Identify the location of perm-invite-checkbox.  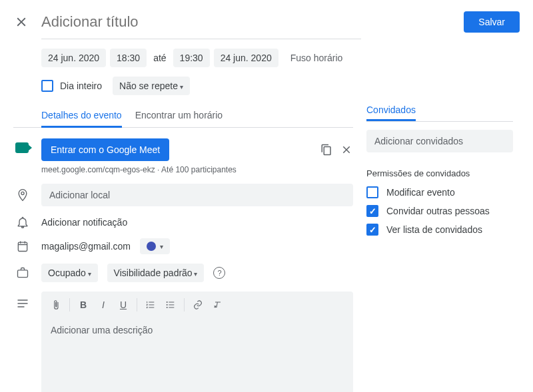
(372, 211).